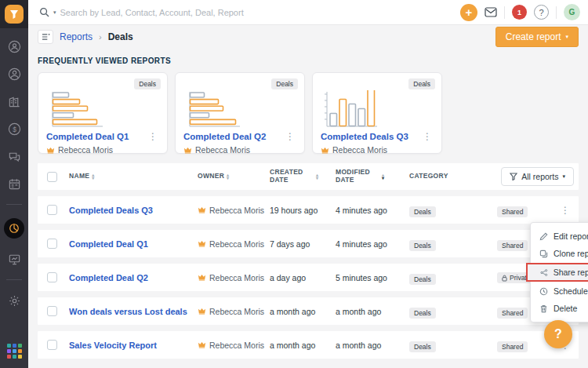 The height and width of the screenshot is (368, 588). What do you see at coordinates (55, 13) in the screenshot?
I see `search-scope-caret-icon: ▾` at bounding box center [55, 13].